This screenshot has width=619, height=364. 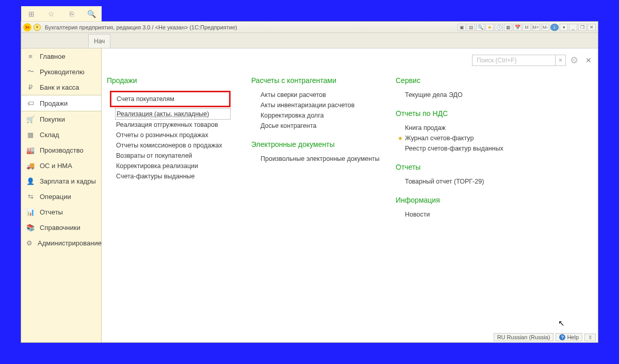 I want to click on search-box: ×, so click(x=519, y=60).